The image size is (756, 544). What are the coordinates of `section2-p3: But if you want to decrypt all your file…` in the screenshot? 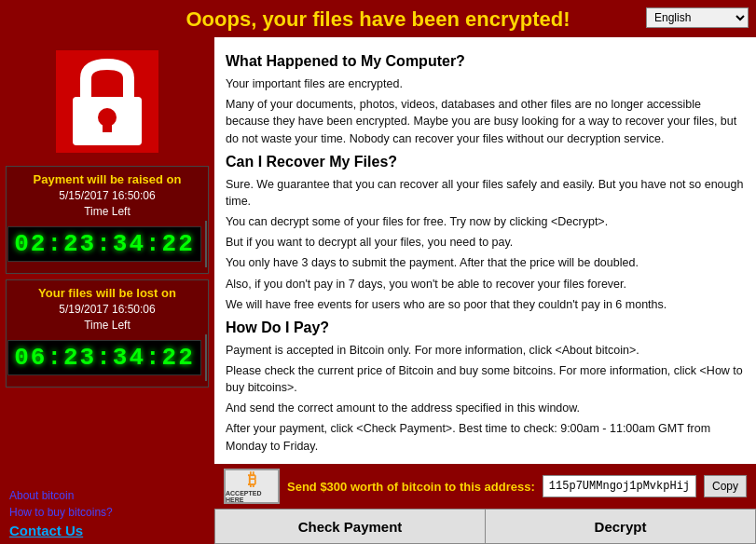 It's located at (485, 242).